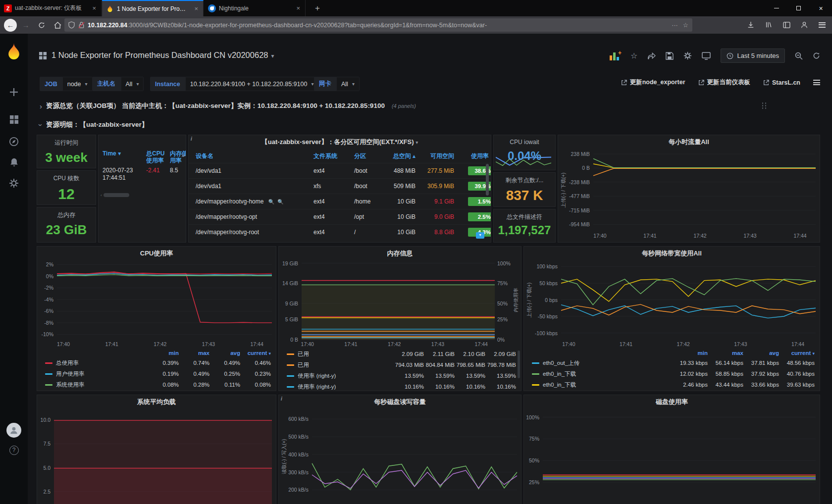  I want to click on legend-row: eth0_out_上传19.33 kbps56.14 kbps37.81 kbp…, so click(674, 363).